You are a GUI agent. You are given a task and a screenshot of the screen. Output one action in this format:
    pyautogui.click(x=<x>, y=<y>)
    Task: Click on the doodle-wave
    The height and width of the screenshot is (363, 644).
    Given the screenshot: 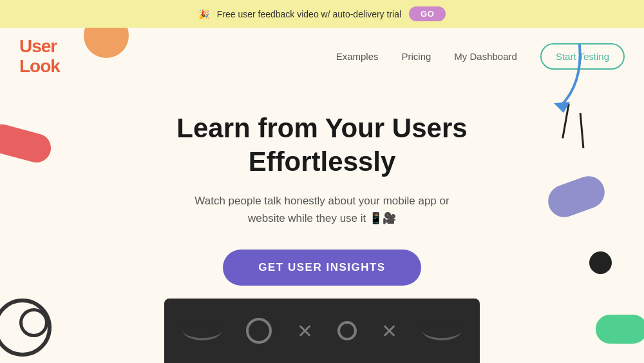 What is the action you would take?
    pyautogui.click(x=202, y=331)
    